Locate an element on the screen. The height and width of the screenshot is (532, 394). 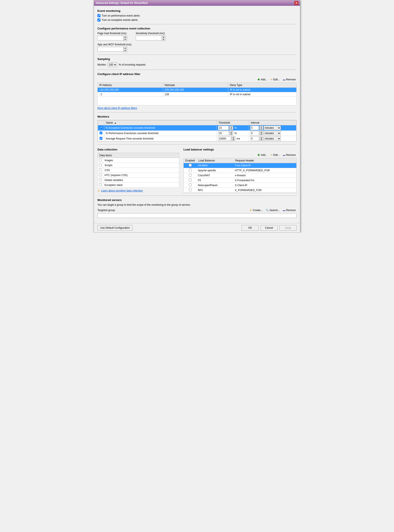
ip-remove-button: ▬ Remove is located at coordinates (289, 80).